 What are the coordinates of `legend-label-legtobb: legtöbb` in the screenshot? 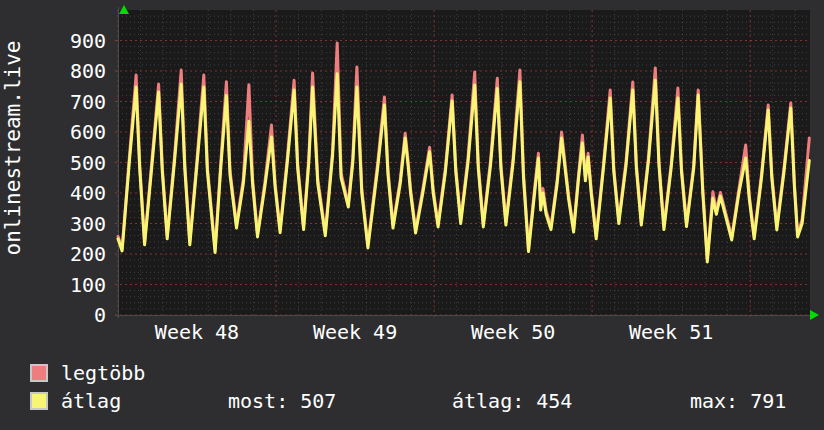 It's located at (103, 373).